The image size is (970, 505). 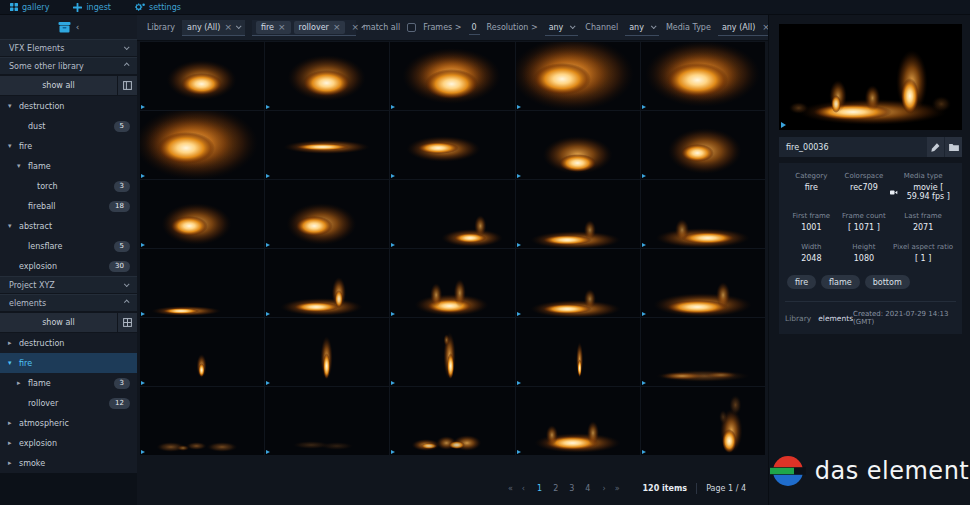 I want to click on library-section-header: Some other library, so click(x=68, y=66).